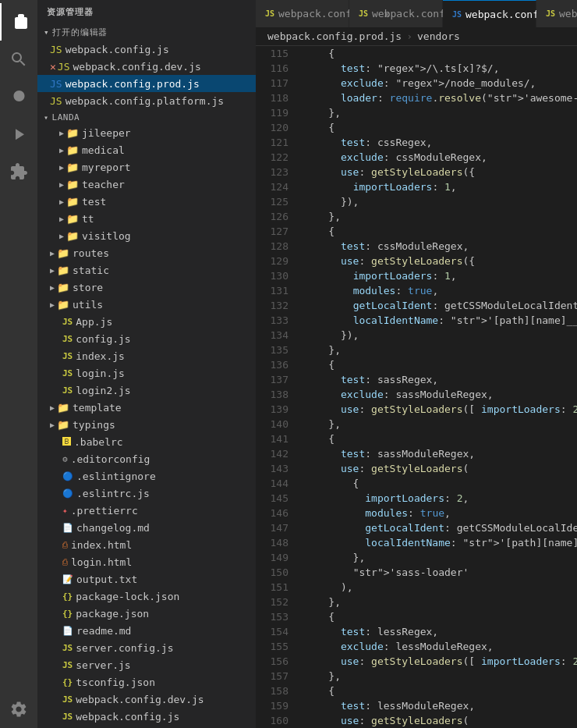 Image resolution: width=577 pixels, height=728 pixels. What do you see at coordinates (147, 356) in the screenshot?
I see `list-item: JSindex.js` at bounding box center [147, 356].